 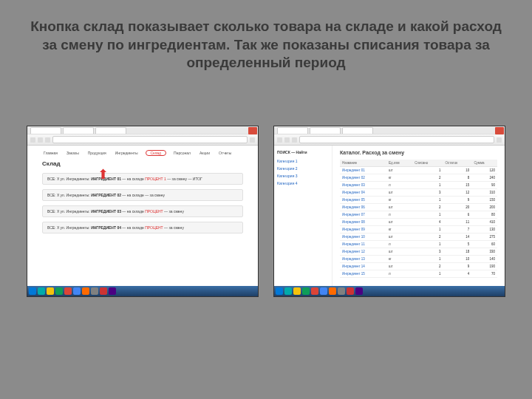 I want to click on sidebar-item: Категория 2, so click(x=303, y=168).